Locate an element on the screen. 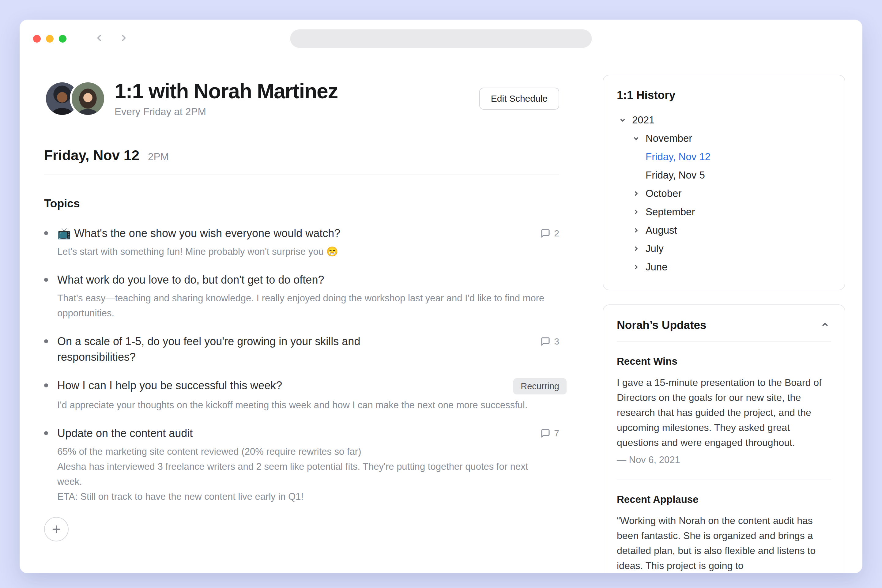 The width and height of the screenshot is (882, 588). updates-section-date: — Nov 6, 2021 is located at coordinates (724, 460).